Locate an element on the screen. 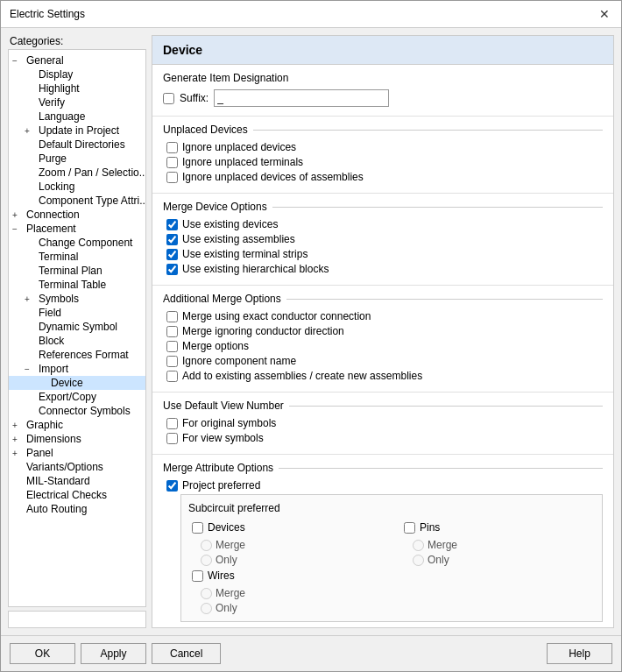 The width and height of the screenshot is (622, 672). tree-label-variants-options: Variants/Options is located at coordinates (65, 467).